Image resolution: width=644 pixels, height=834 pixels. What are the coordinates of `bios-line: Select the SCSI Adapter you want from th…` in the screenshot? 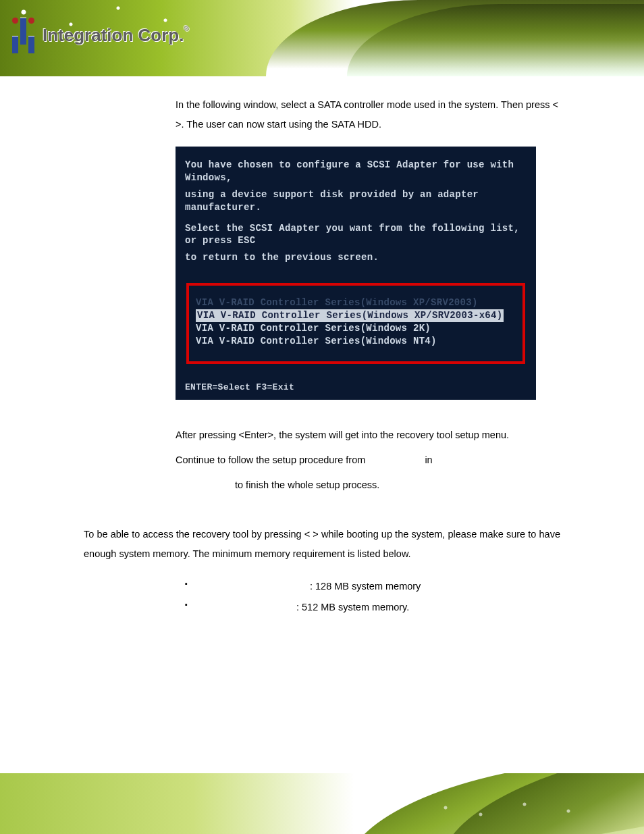 It's located at (356, 235).